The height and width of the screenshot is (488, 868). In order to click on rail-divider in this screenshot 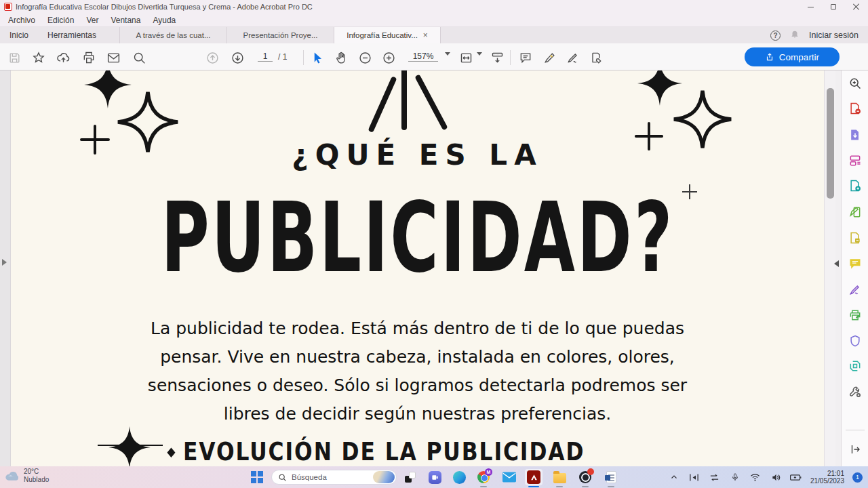, I will do `click(855, 430)`.